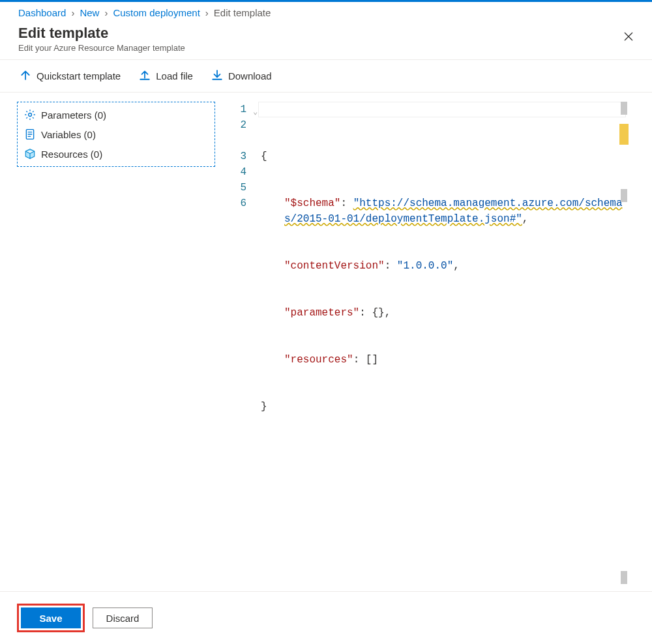  I want to click on current-line-highlight, so click(442, 110).